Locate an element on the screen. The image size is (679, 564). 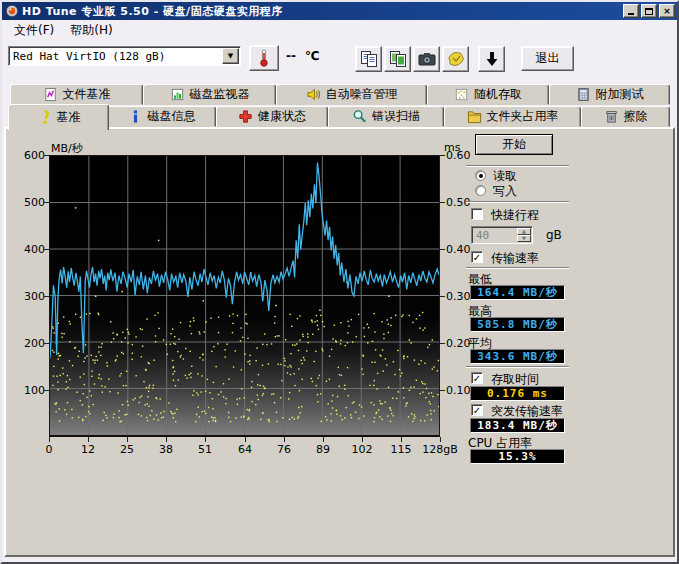
start-label: 开始 is located at coordinates (514, 144).